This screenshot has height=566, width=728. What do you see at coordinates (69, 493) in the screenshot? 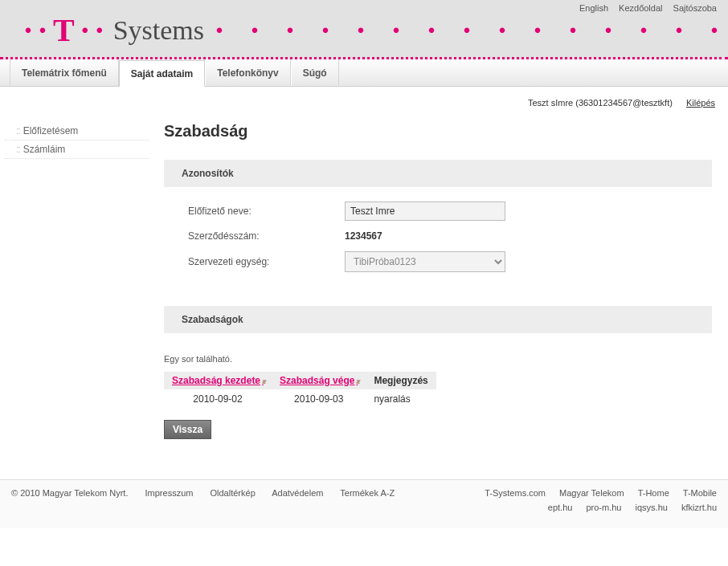
I see `footer-copyright: © 2010 Magyar Telekom Nyrt.` at bounding box center [69, 493].